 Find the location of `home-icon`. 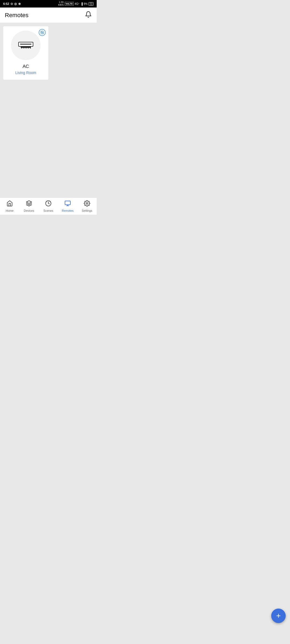

home-icon is located at coordinates (10, 204).